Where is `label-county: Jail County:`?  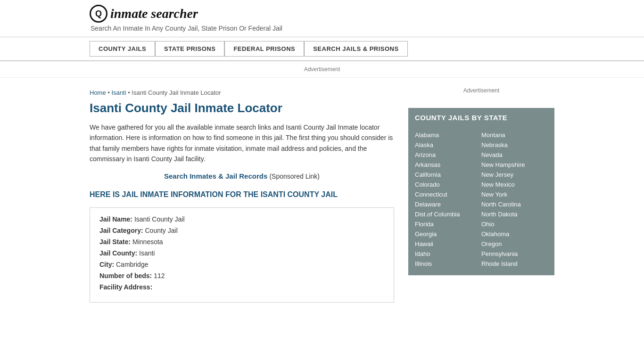
label-county: Jail County: is located at coordinates (119, 253).